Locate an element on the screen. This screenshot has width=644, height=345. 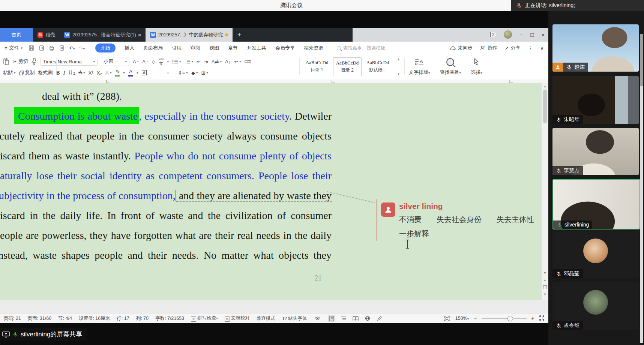
sort-button: A↓ is located at coordinates (228, 62).